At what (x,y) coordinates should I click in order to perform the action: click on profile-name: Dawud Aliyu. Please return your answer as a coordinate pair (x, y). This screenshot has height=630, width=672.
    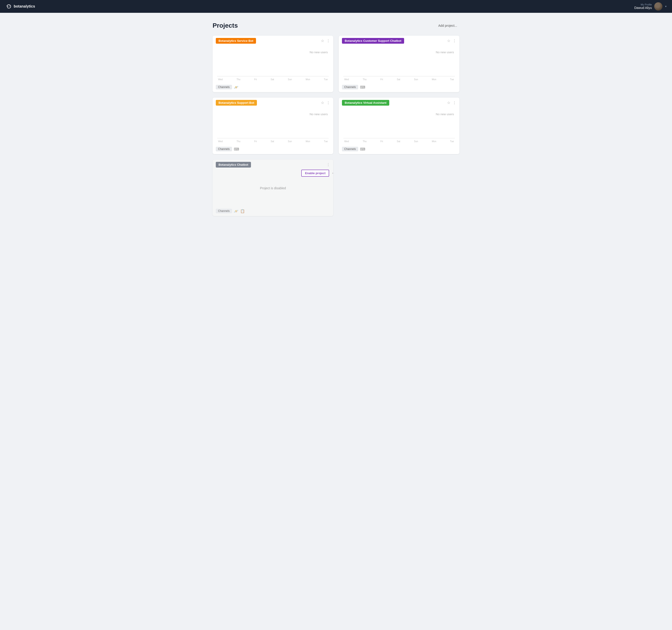
    Looking at the image, I should click on (643, 8).